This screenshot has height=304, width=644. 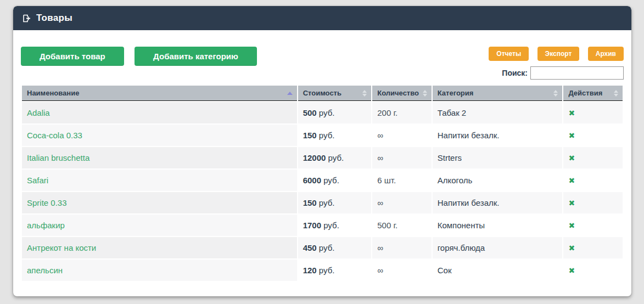 What do you see at coordinates (322, 270) in the screenshot?
I see `table-row: апельсин120 руб.∞Сок✖` at bounding box center [322, 270].